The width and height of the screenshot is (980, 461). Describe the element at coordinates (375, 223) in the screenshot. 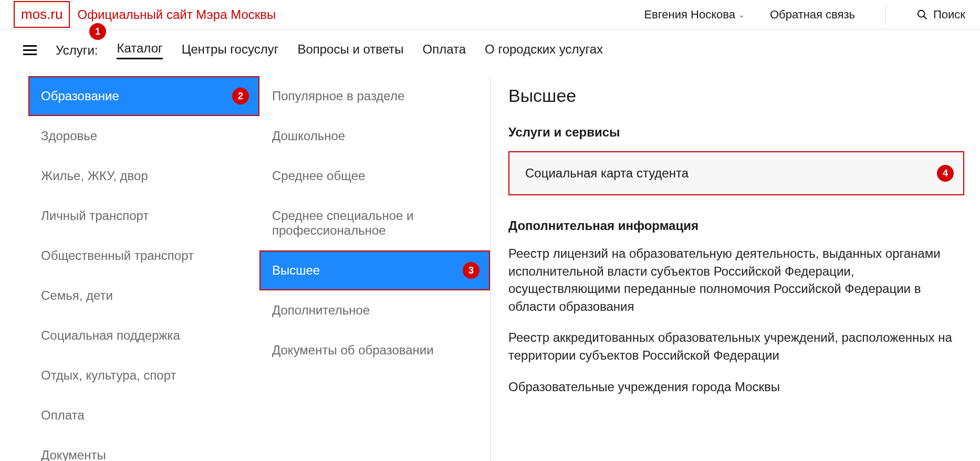

I see `sub-vocational: Среднее специальное и профессиональное` at that location.